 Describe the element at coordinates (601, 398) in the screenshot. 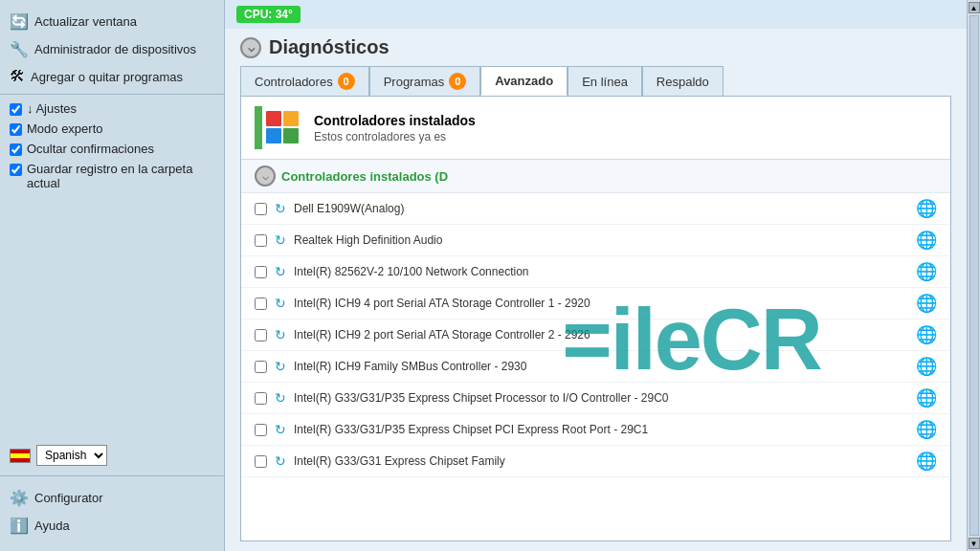

I see `driver-name: Intel(R) G33/G31/P35 Express Chipset Pro…` at that location.